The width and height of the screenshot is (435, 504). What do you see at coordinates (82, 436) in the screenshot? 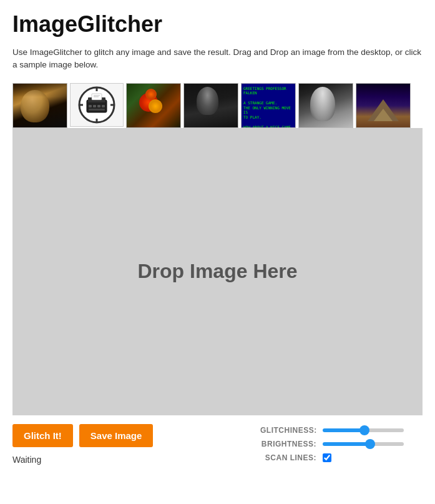
I see `buttons-group: Glitch It! Save Image` at bounding box center [82, 436].